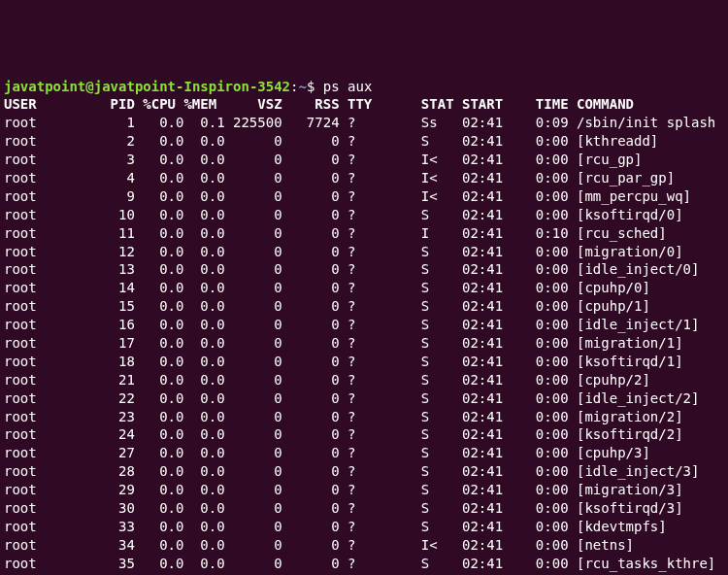 Image resolution: width=728 pixels, height=575 pixels. I want to click on process-row: root 13 0.0 0.0 0 0 ? S 02:41 0:00 [idle…, so click(364, 270).